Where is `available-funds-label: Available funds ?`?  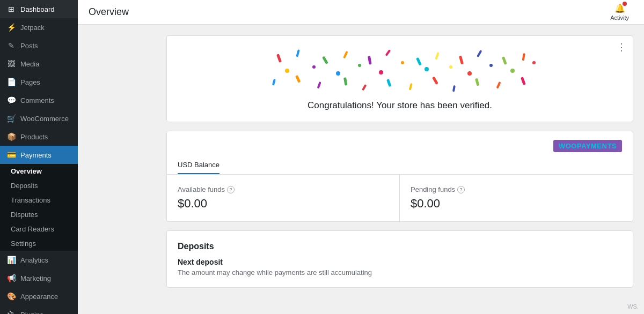 available-funds-label: Available funds ? is located at coordinates (283, 190).